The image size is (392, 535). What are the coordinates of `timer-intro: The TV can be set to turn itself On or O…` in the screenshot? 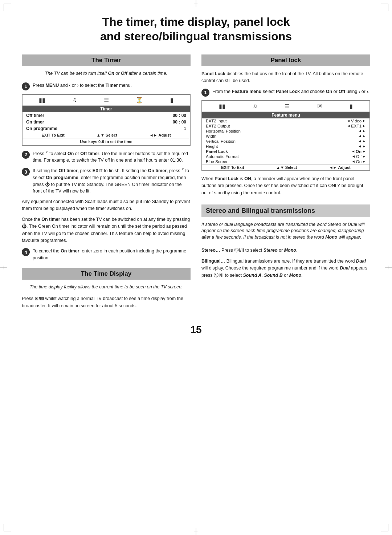 It's located at (106, 74).